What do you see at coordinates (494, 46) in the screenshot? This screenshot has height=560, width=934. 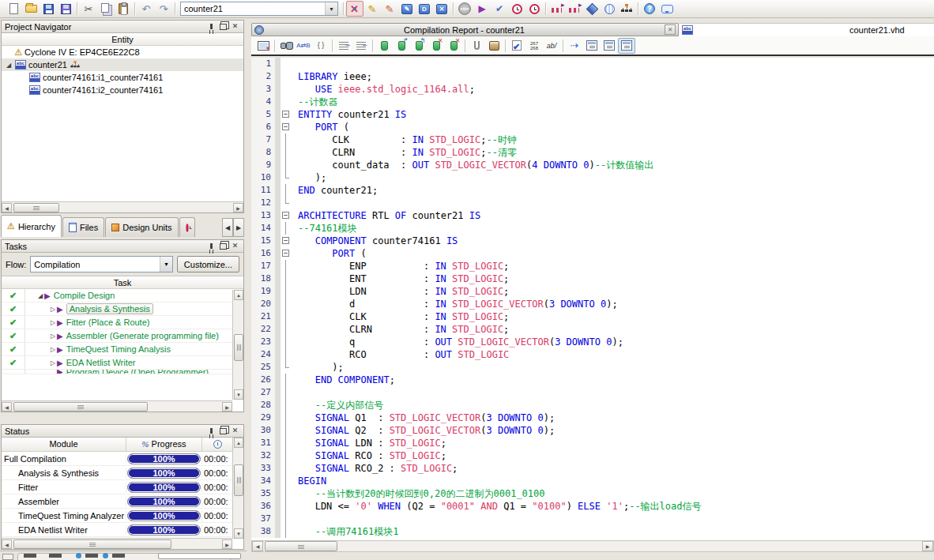 I see `insert-template-button` at bounding box center [494, 46].